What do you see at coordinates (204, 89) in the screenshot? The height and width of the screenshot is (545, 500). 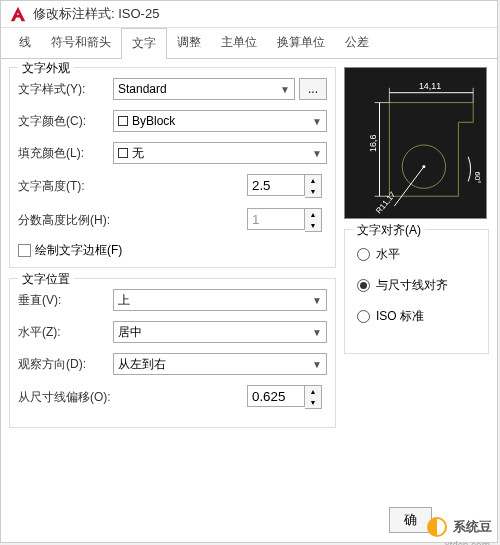 I see `style-combo: Standard ▼` at bounding box center [204, 89].